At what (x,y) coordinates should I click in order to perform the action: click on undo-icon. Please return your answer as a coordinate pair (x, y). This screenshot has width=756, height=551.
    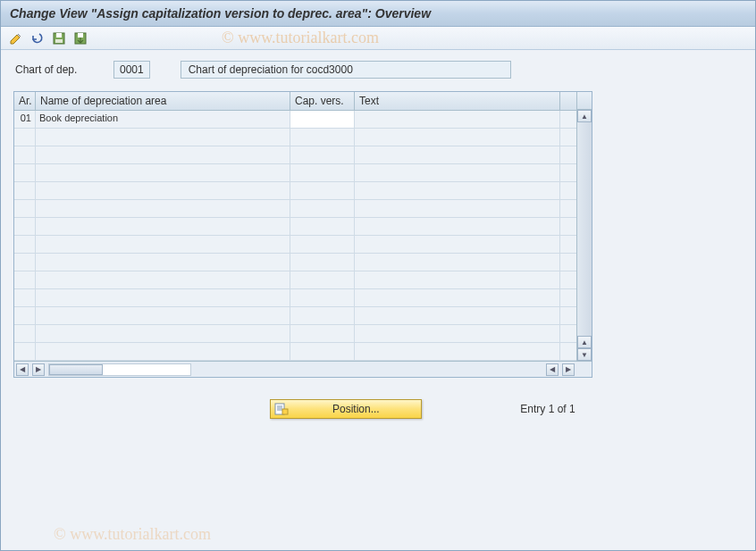
    Looking at the image, I should click on (38, 38).